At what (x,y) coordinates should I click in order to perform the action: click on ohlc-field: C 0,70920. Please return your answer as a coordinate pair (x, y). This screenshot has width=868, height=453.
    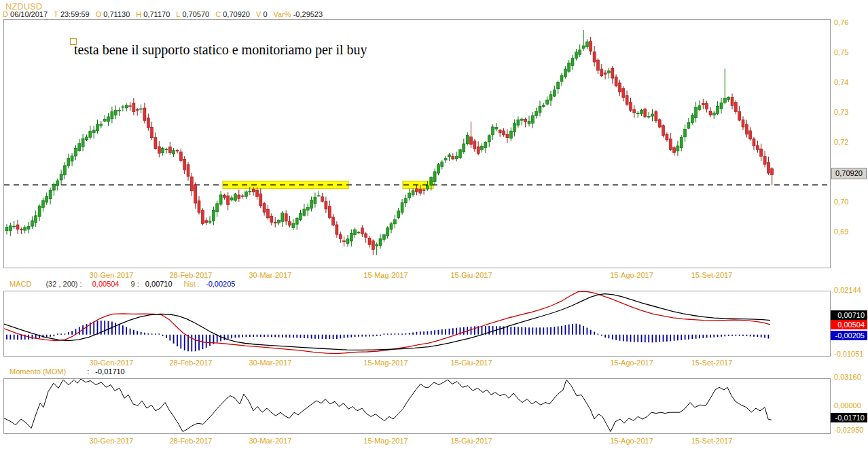
    Looking at the image, I should click on (232, 14).